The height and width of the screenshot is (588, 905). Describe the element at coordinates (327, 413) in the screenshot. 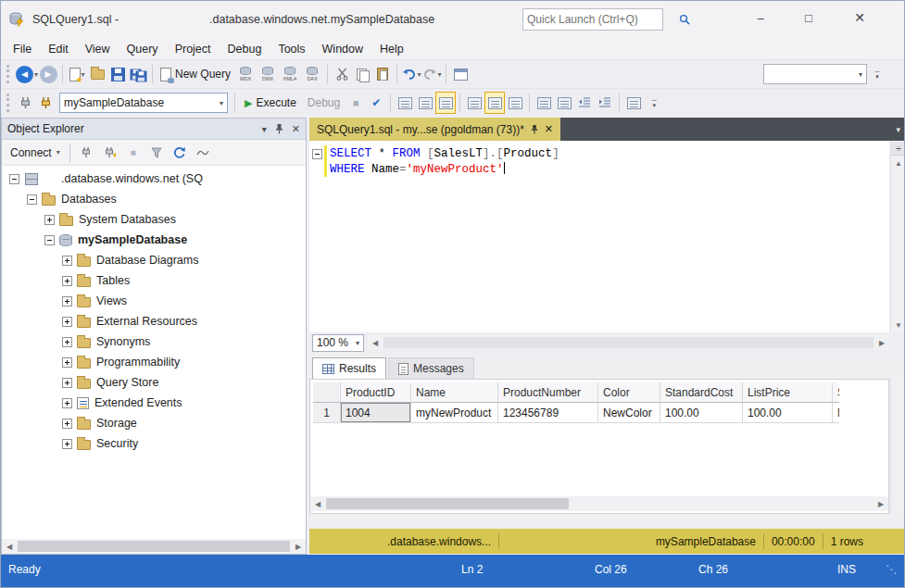

I see `row-header: 1` at that location.